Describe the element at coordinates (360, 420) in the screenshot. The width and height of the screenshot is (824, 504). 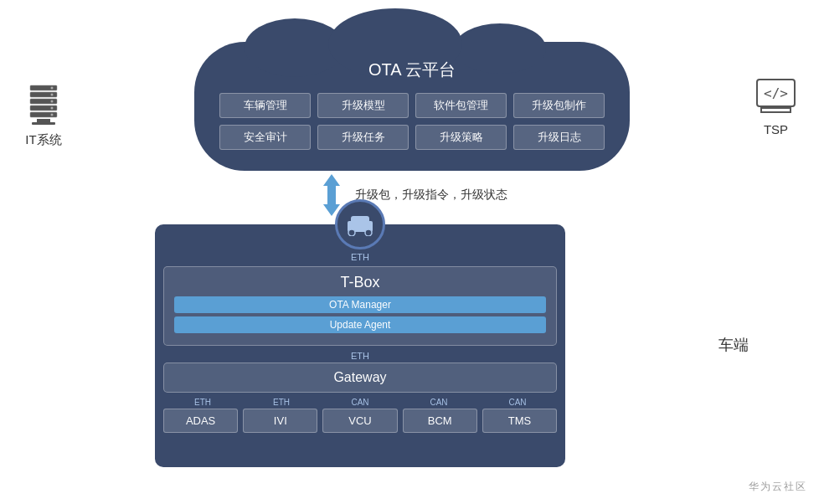
I see `ecu-vcu: VCU` at that location.